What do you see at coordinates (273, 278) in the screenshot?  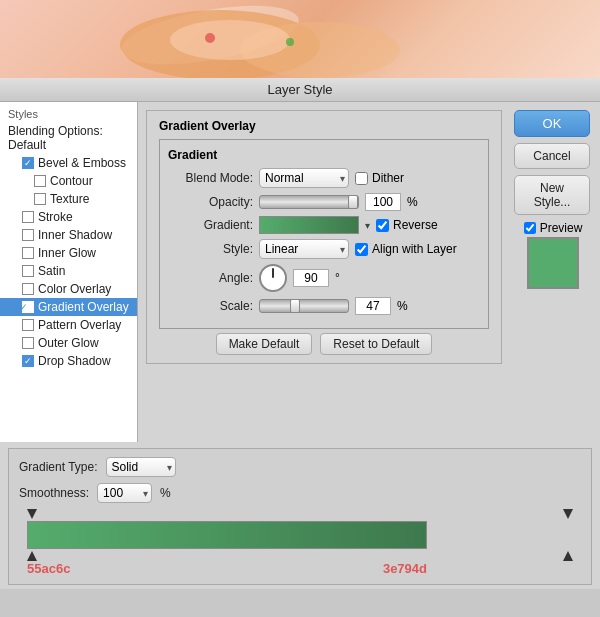 I see `angle-dial` at bounding box center [273, 278].